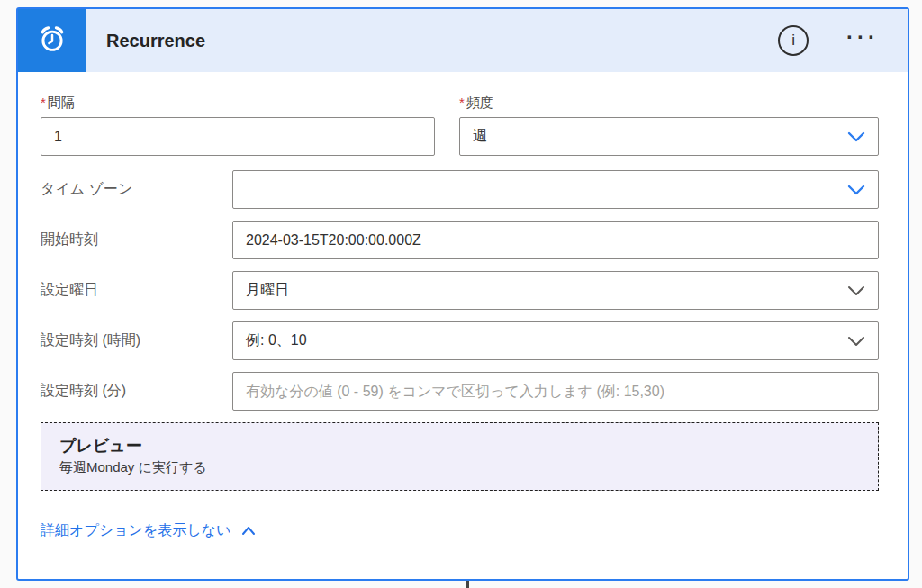  Describe the element at coordinates (249, 531) in the screenshot. I see `chevron-up-icon` at that location.